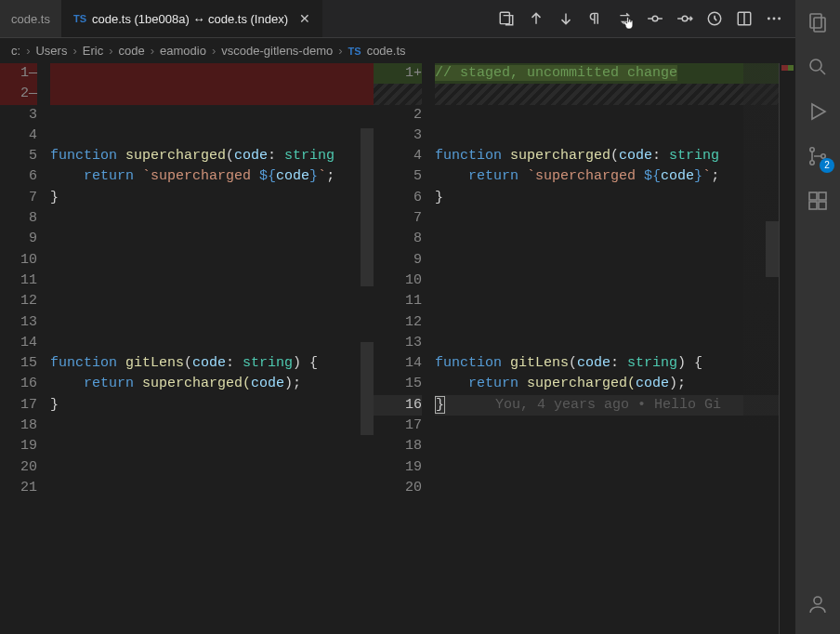 The image size is (840, 634). Describe the element at coordinates (80, 19) in the screenshot. I see `typescript-icon: TS` at that location.